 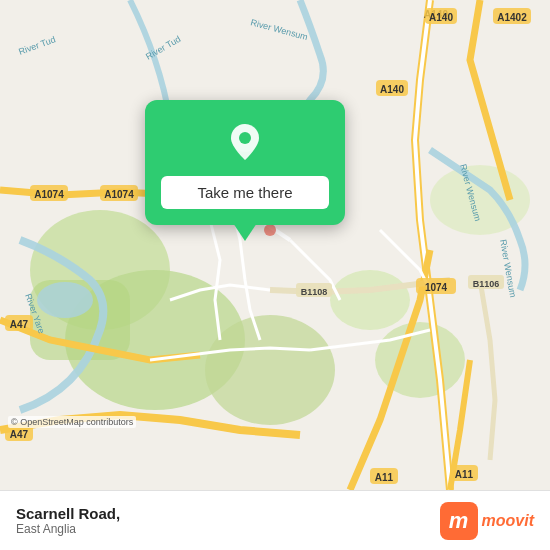 What do you see at coordinates (508, 521) in the screenshot?
I see `moovit-text: moovit` at bounding box center [508, 521].